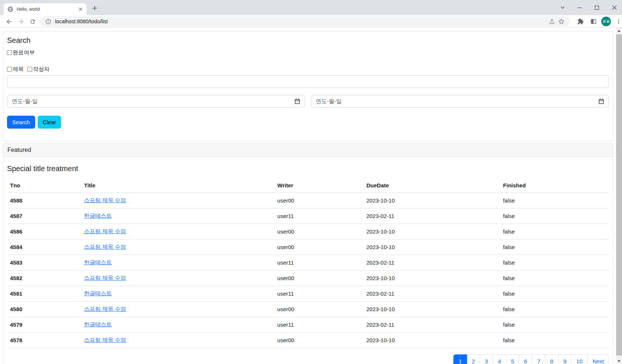  What do you see at coordinates (619, 196) in the screenshot?
I see `page-scrollbar` at bounding box center [619, 196].